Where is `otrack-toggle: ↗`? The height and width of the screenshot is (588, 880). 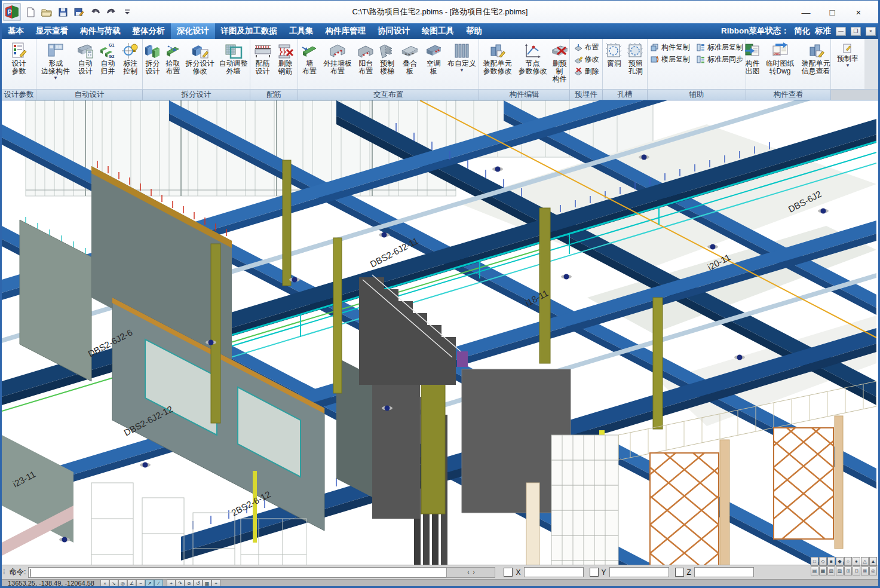 otrack-toggle: ↗ is located at coordinates (149, 583).